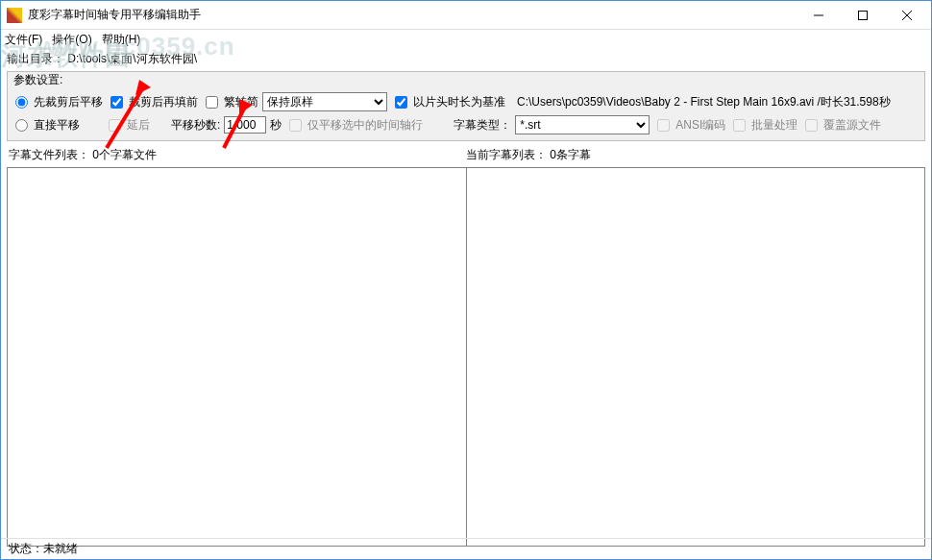  Describe the element at coordinates (466, 102) in the screenshot. I see `params-row-1: 先裁剪后平移 裁剪后再填前 繁转简 保持原样 以片头时长为基准 C:\Users…` at that location.